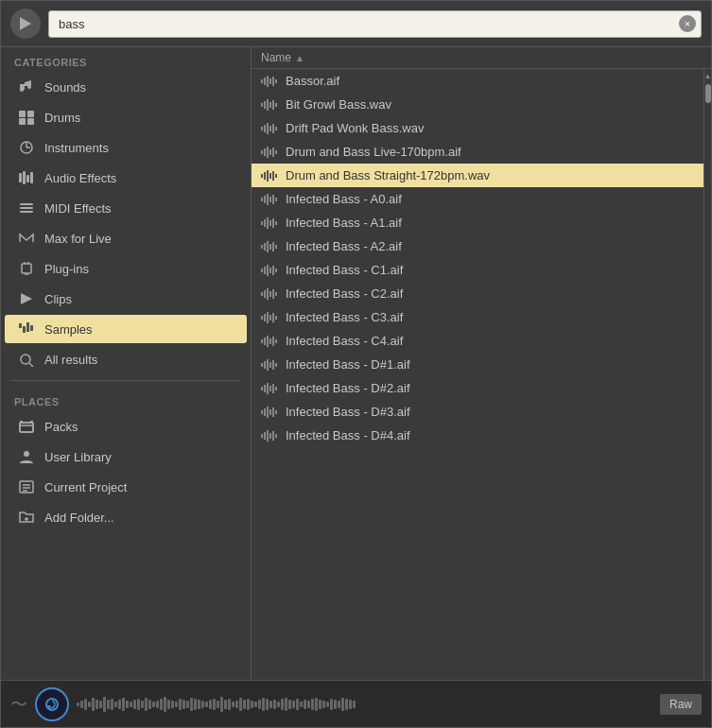 The height and width of the screenshot is (728, 712). Describe the element at coordinates (126, 380) in the screenshot. I see `sidebar-divider` at that location.